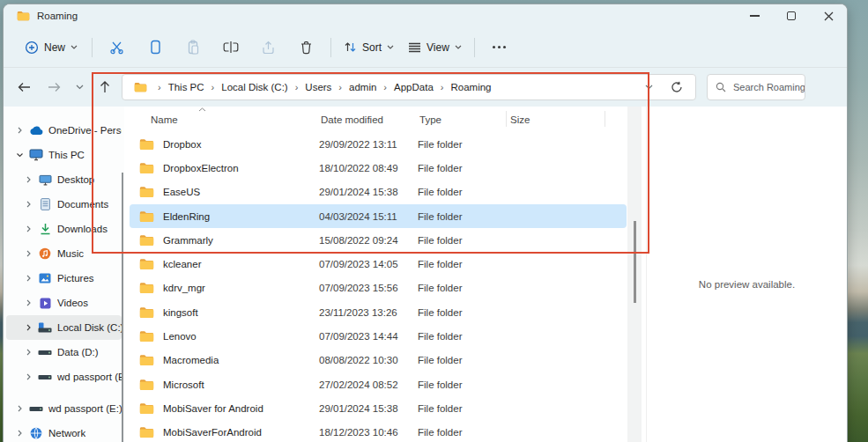  Describe the element at coordinates (63, 204) in the screenshot. I see `sidebar-item-documents: Documents` at that location.